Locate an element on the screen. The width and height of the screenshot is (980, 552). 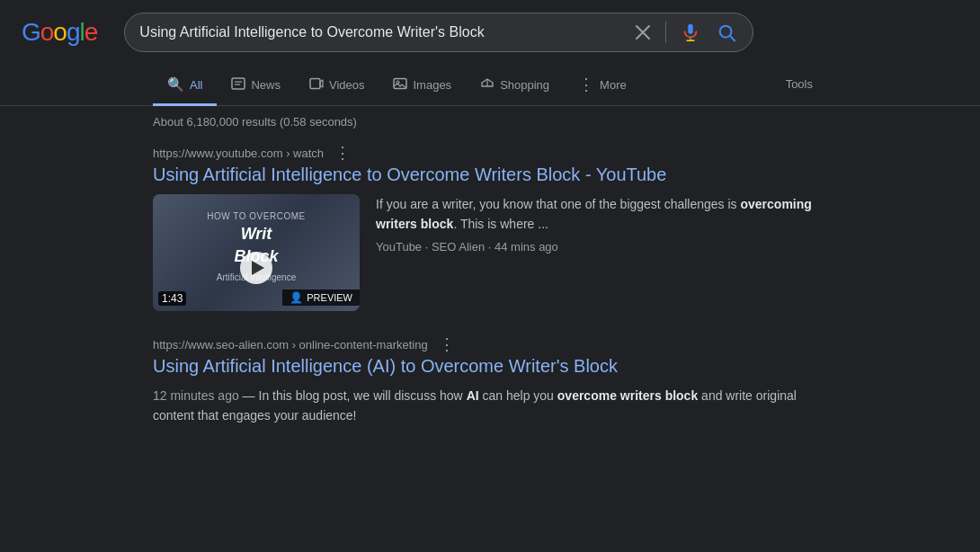
thumbnail-how-to: HOW TO OVERCOME is located at coordinates (256, 217).